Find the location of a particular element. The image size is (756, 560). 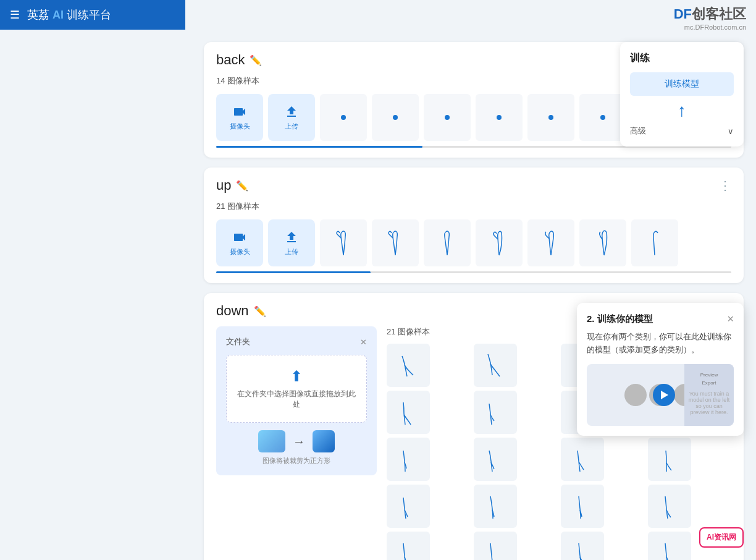

arrow-up-icon: ↑ is located at coordinates (682, 111).